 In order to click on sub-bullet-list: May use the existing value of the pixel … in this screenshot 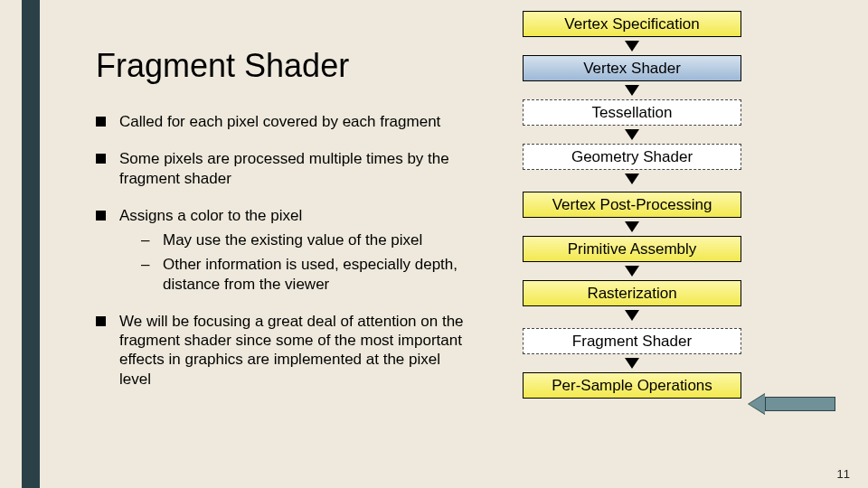, I will do `click(293, 262)`.